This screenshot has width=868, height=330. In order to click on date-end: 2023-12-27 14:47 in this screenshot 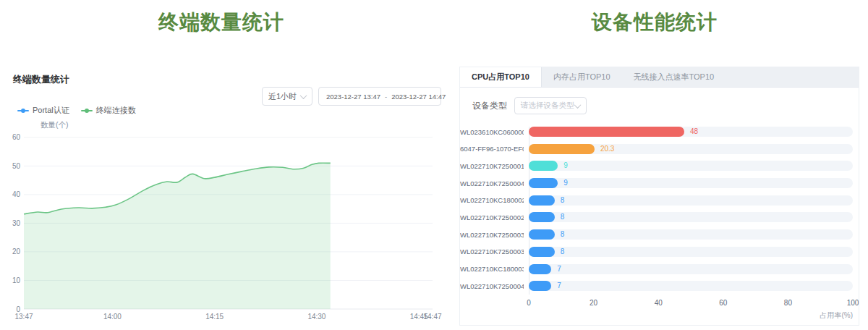, I will do `click(418, 97)`.